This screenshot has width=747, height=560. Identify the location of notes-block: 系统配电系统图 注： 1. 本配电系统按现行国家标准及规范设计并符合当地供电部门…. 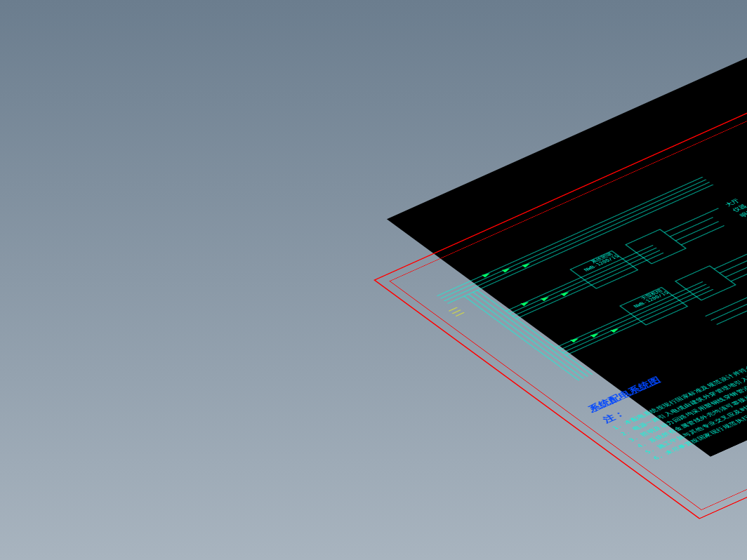
(666, 382).